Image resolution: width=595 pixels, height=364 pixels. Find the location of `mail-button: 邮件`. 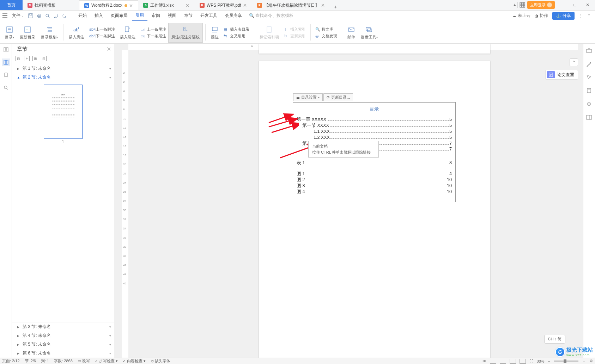

mail-button: 邮件 is located at coordinates (351, 33).